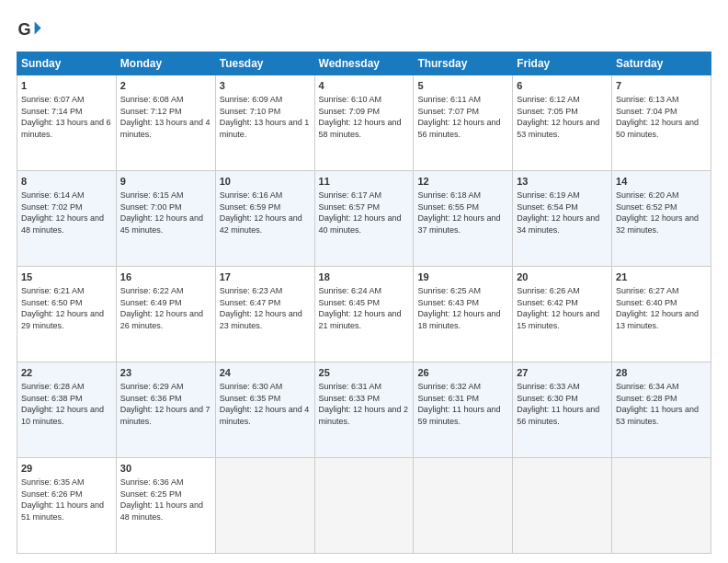 The height and width of the screenshot is (563, 728). I want to click on day-number: 16, so click(165, 278).